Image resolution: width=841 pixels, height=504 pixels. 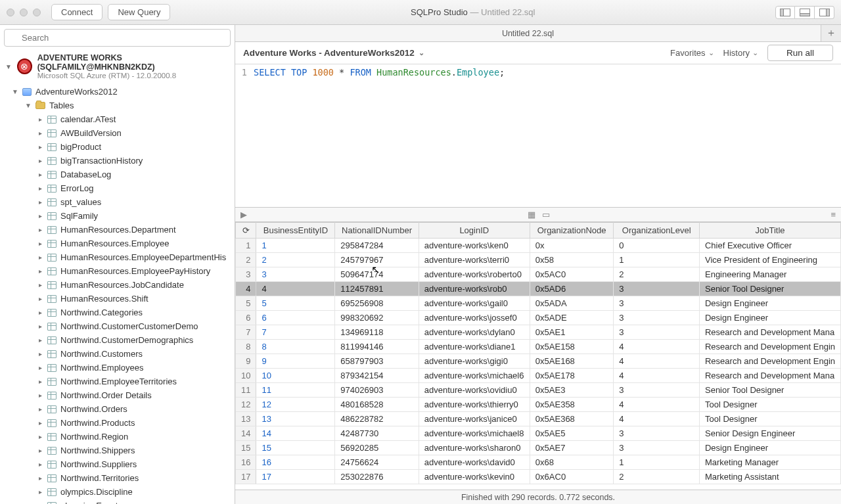 What do you see at coordinates (572, 347) in the screenshot?
I see `cell: 0x5AE158` at bounding box center [572, 347].